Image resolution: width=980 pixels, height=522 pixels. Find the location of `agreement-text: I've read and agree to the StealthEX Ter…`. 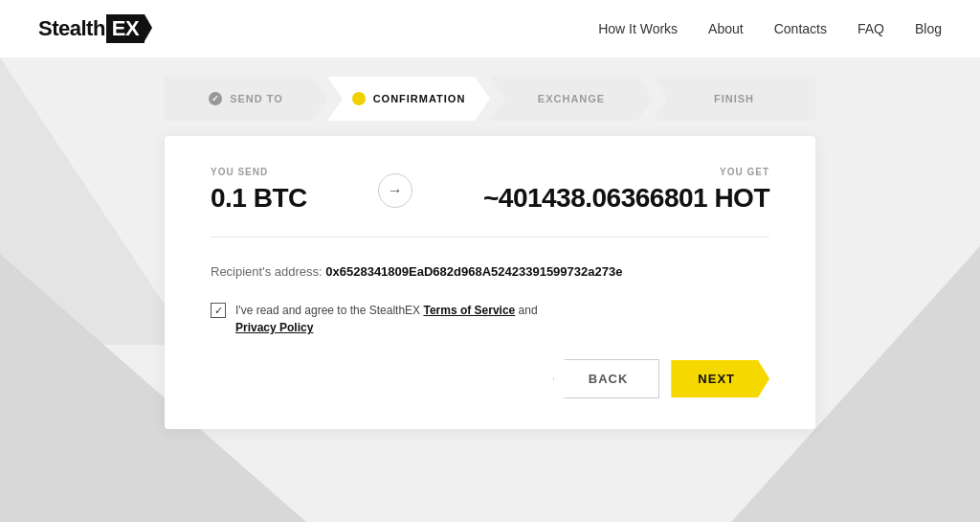

agreement-text: I've read and agree to the StealthEX Ter… is located at coordinates (387, 319).